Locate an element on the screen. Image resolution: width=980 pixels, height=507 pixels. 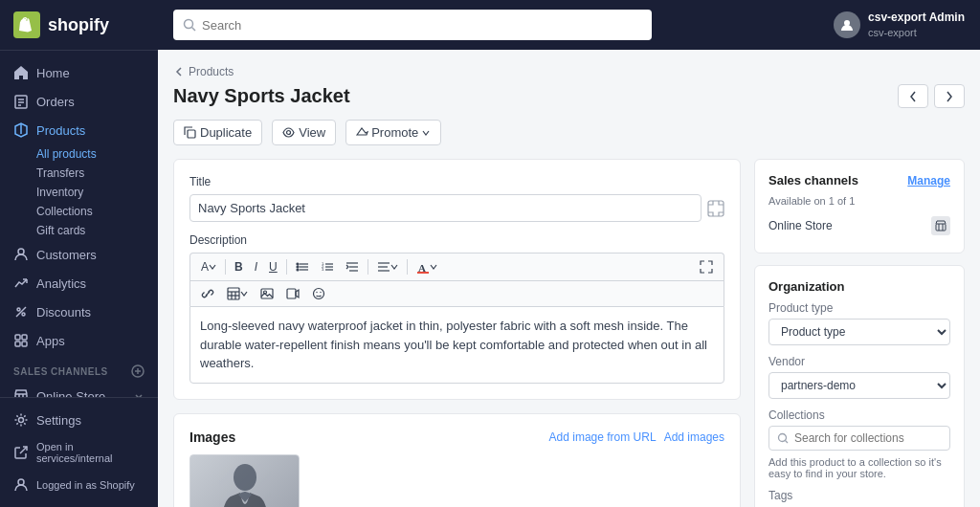
collections-label: Collections is located at coordinates (859, 415).